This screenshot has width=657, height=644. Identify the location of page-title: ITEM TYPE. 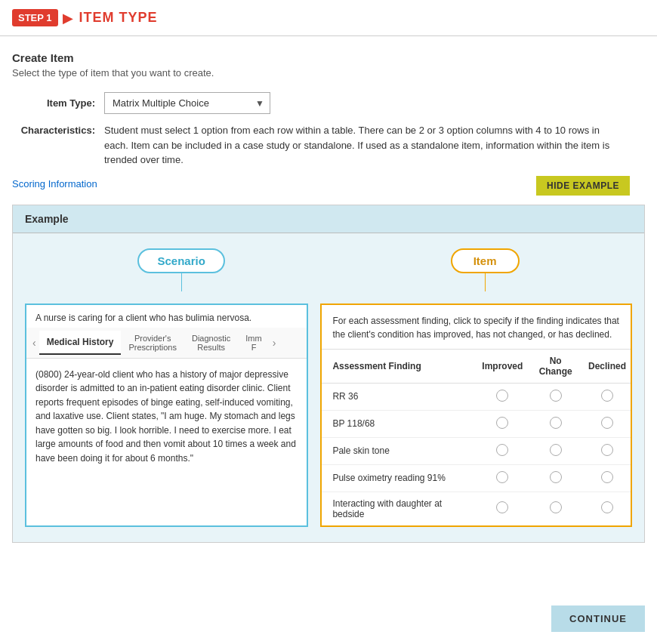
(119, 18).